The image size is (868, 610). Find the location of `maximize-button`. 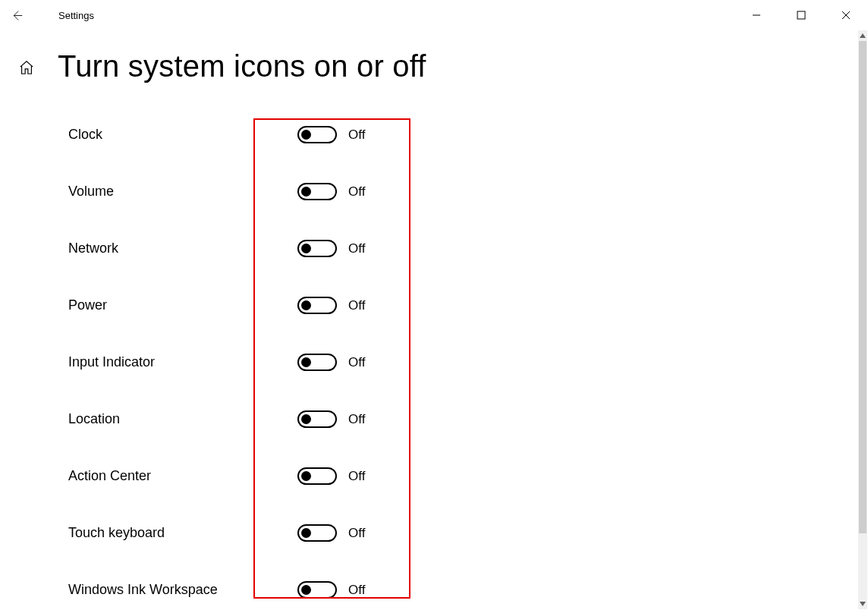

maximize-button is located at coordinates (801, 15).